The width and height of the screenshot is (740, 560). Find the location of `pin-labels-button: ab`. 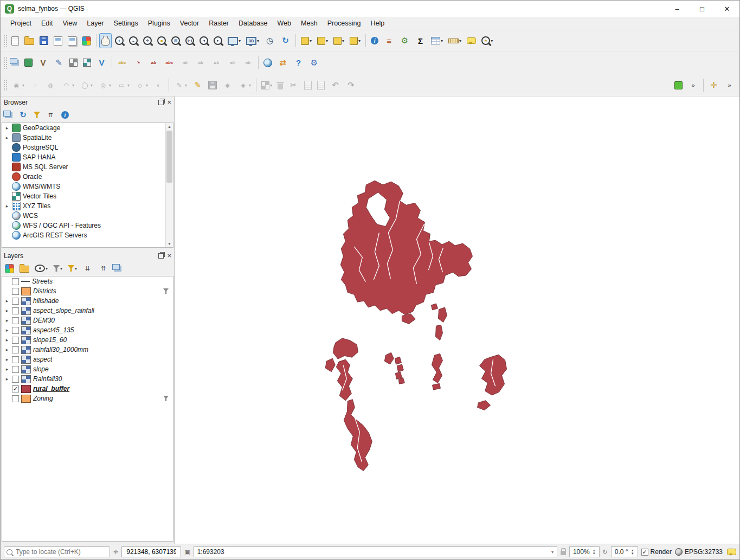

pin-labels-button: ab is located at coordinates (154, 63).